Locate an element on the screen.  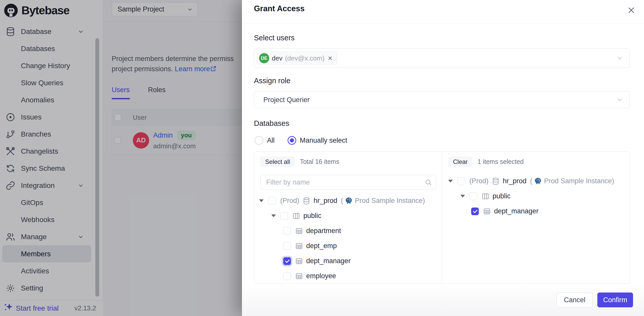
databases-label: Databases is located at coordinates (272, 124).